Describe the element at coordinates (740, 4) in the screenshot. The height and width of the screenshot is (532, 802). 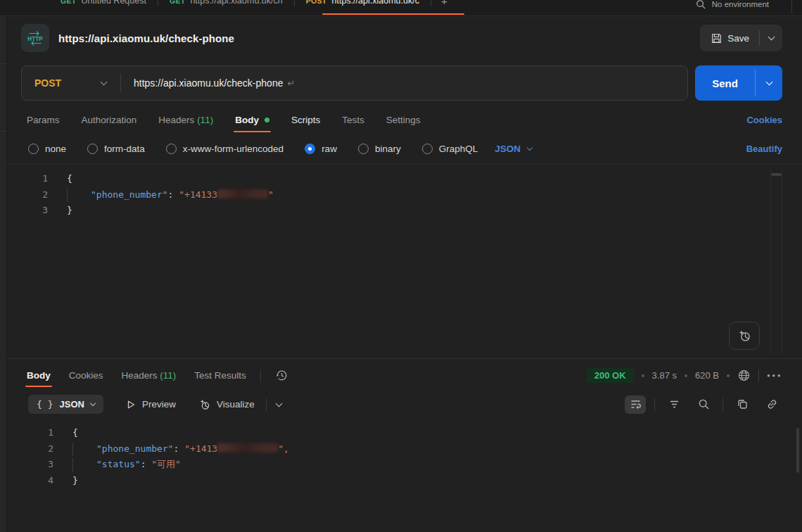
I see `environment-selector: No environment` at that location.